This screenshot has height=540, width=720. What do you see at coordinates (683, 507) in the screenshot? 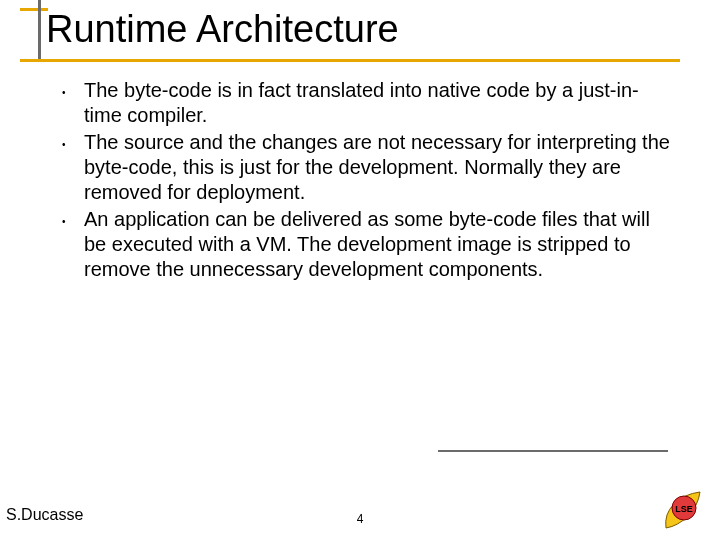
I see `lse-logo-icon: LSE` at bounding box center [683, 507].